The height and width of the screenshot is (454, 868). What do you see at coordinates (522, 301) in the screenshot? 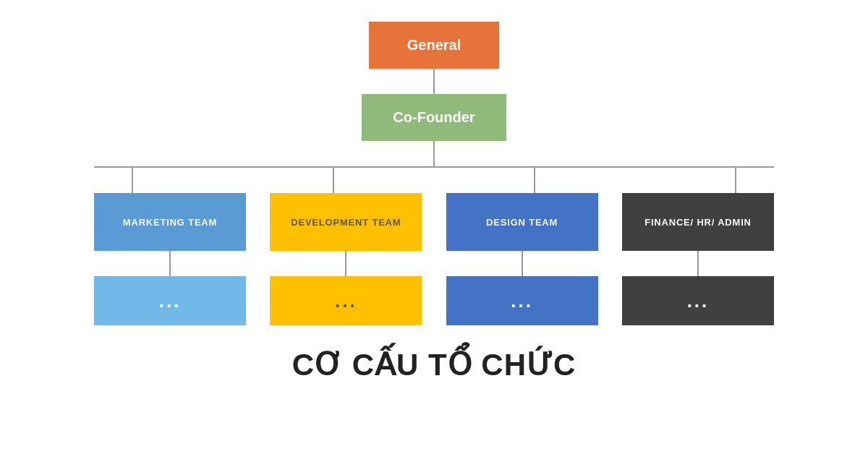
I see `design-sub-label: ...` at bounding box center [522, 301].